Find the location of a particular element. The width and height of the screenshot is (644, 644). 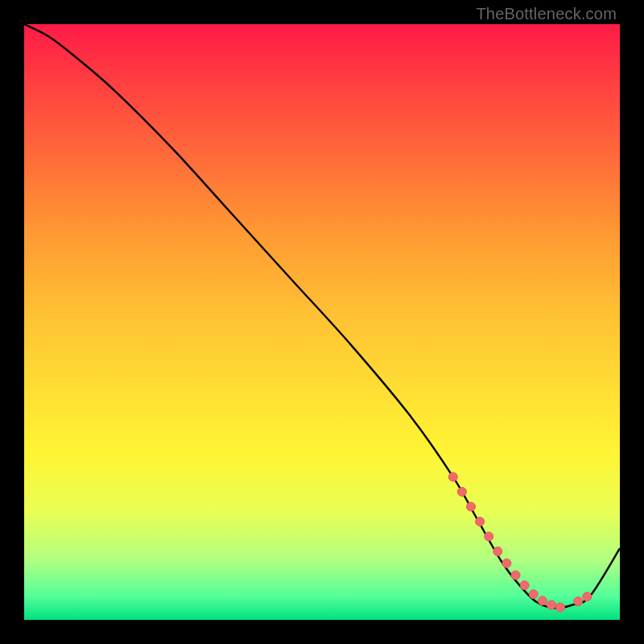

watermark-text: TheBottleneck.com is located at coordinates (546, 14).